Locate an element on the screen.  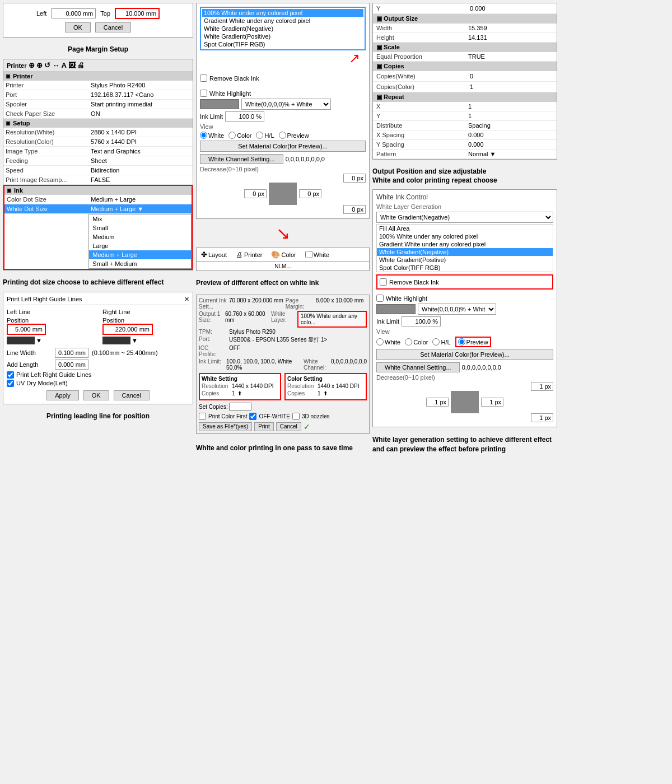
radio-preview-ctrl: Preview is located at coordinates (473, 342).